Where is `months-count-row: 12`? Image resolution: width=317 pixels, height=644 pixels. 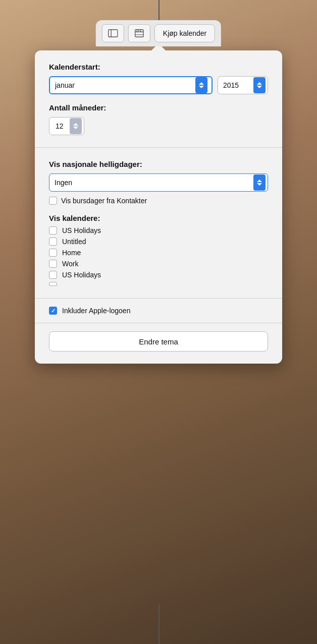 months-count-row: 12 is located at coordinates (159, 126).